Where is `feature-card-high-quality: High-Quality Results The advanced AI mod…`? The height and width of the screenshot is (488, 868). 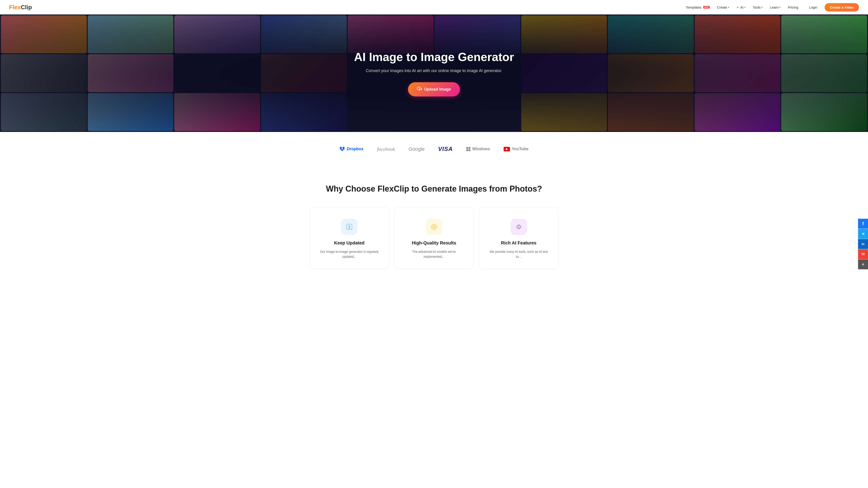 feature-card-high-quality: High-Quality Results The advanced AI mod… is located at coordinates (434, 238).